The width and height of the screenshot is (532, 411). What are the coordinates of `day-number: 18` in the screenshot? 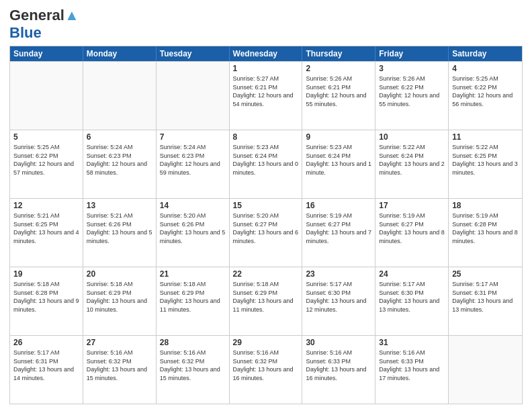 It's located at (485, 205).